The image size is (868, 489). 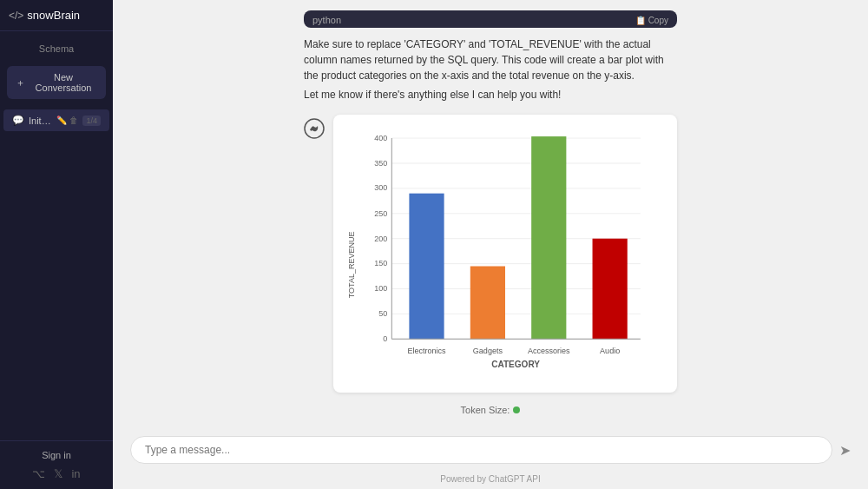 What do you see at coordinates (92, 121) in the screenshot?
I see `chat-count: 1/4` at bounding box center [92, 121].